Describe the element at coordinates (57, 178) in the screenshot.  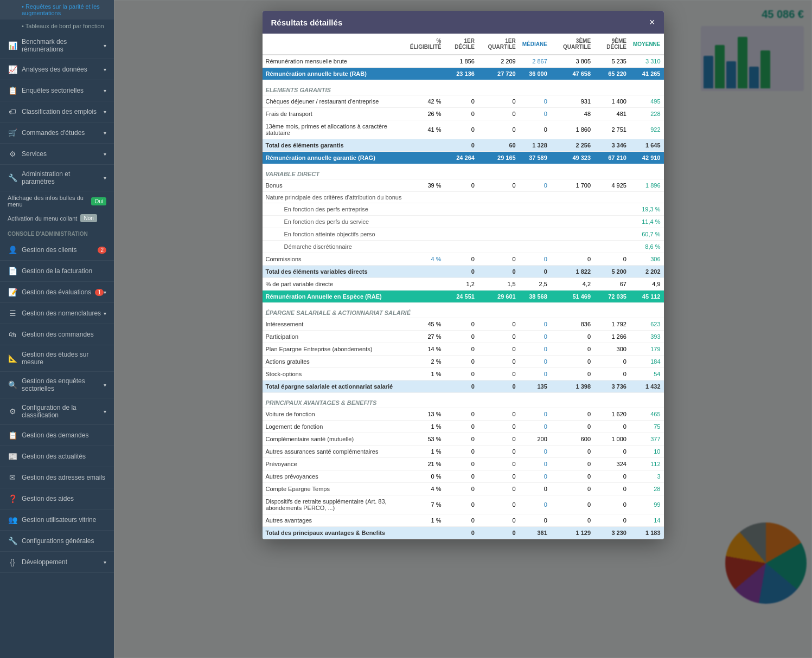
I see `sidebar-item-admin: 🔧 Administration et paramètres ▾` at that location.